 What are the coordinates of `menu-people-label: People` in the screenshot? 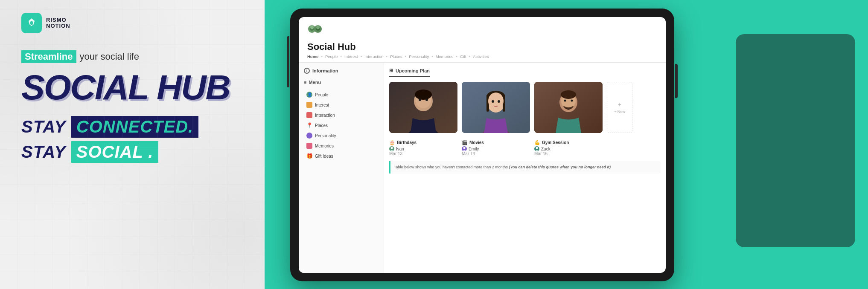 It's located at (322, 95).